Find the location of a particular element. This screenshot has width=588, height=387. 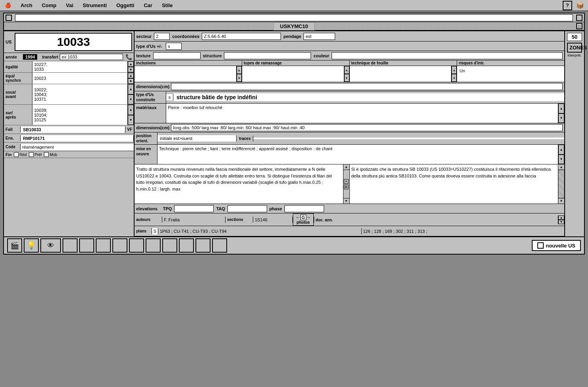

egalite-scroll-up: ▲ is located at coordinates (131, 64).